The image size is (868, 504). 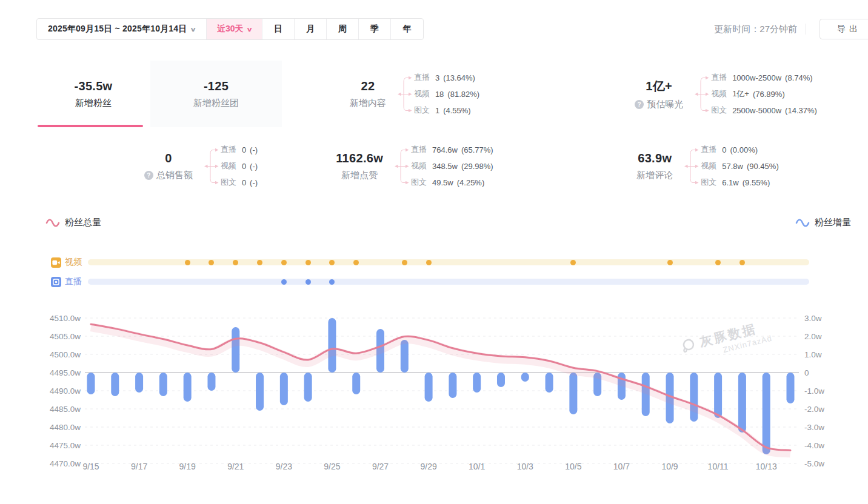 I want to click on stat-breakdown: 直播3(13.64%)视频18(81.82%)图文1(4.55%), so click(x=438, y=94).